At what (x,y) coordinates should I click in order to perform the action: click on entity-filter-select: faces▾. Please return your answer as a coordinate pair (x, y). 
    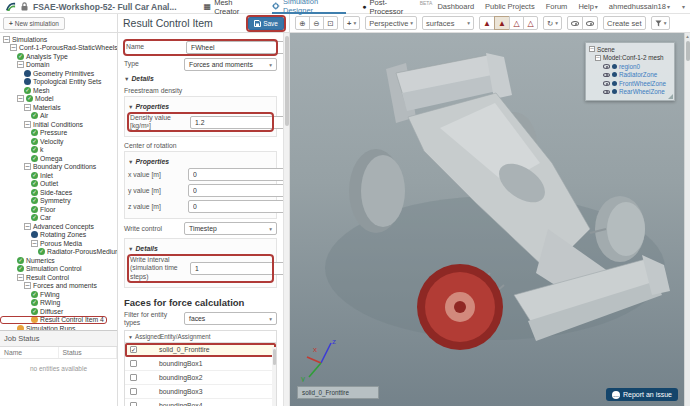
    Looking at the image, I should click on (230, 318).